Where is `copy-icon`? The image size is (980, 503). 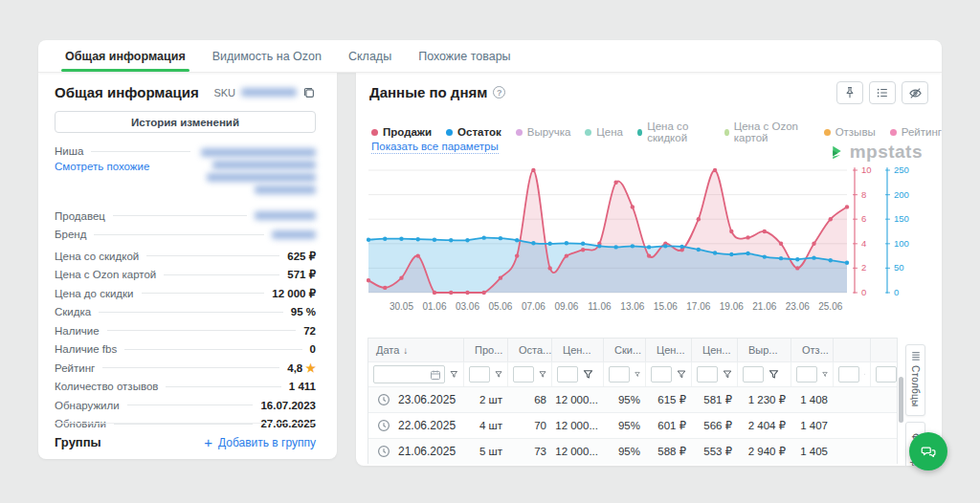
copy-icon is located at coordinates (309, 93).